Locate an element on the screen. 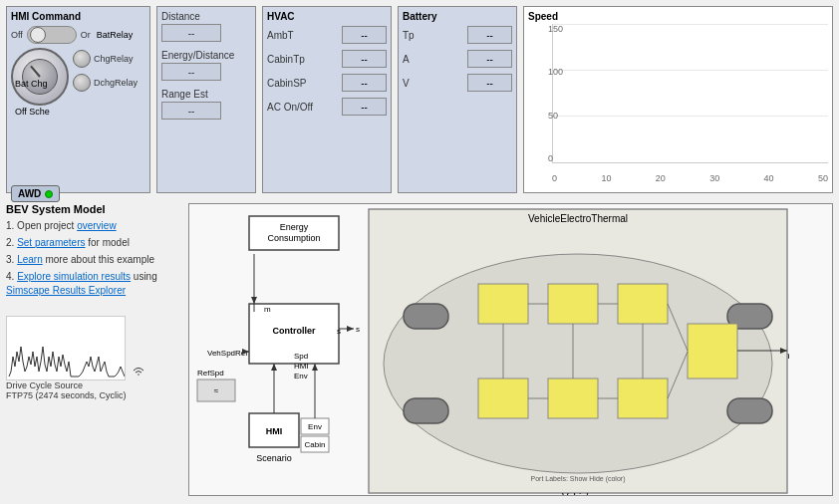 The width and height of the screenshot is (839, 504). chg-relay-row: ChgRelay is located at coordinates (106, 59).